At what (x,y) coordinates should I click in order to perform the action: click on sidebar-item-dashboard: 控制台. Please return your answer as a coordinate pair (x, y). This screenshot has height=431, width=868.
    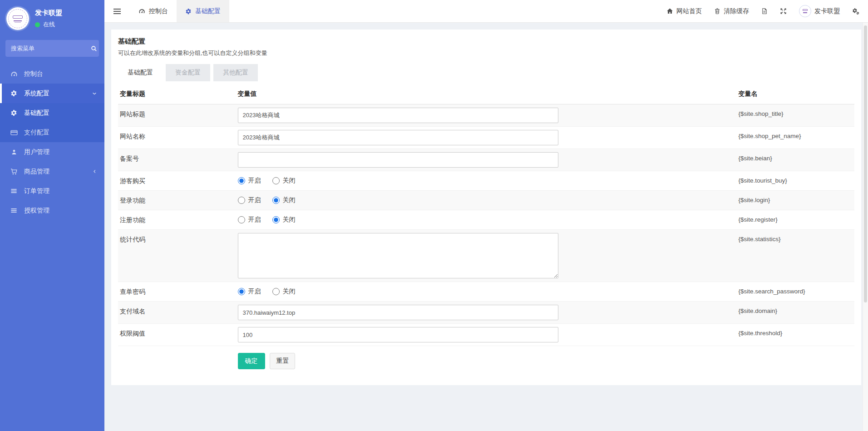
    Looking at the image, I should click on (52, 74).